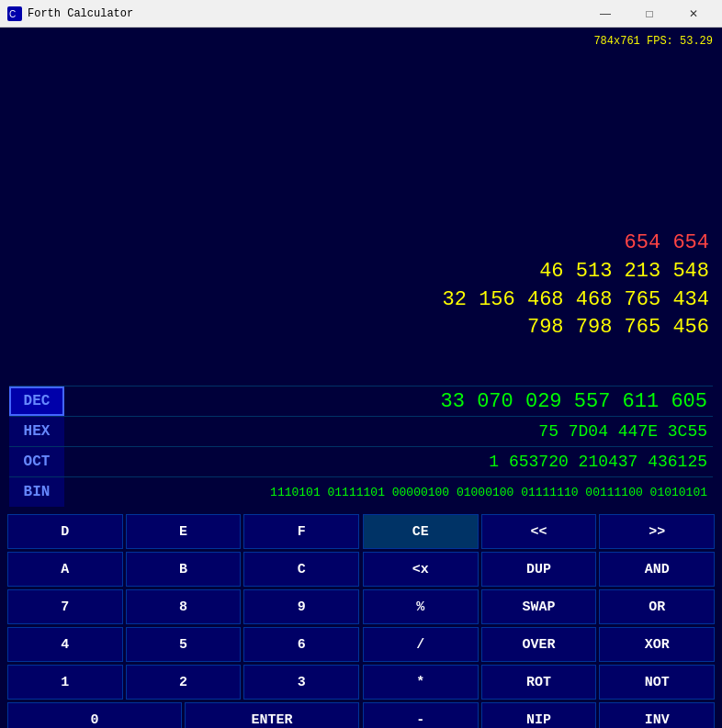 This screenshot has height=728, width=722. I want to click on nip-button: NIP, so click(539, 715).